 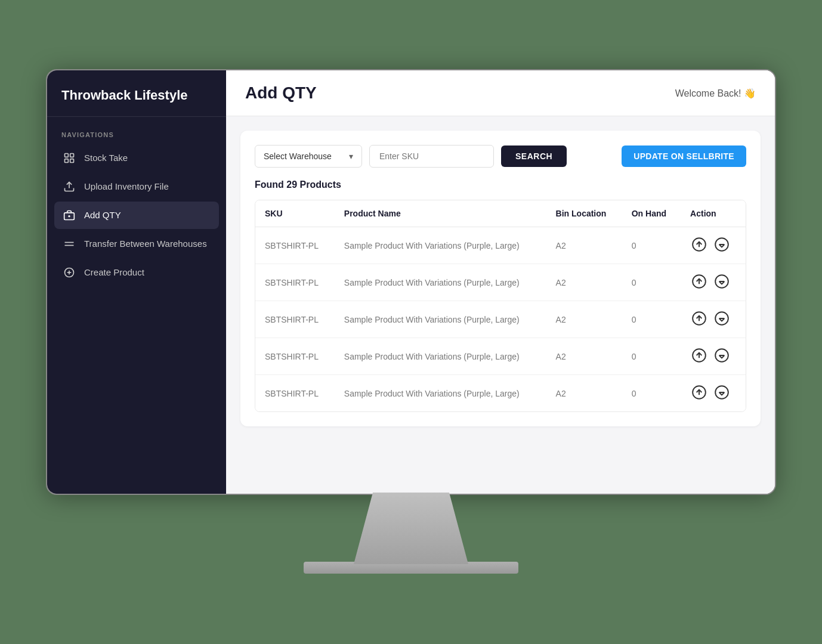 I want to click on col-header-action: Action, so click(x=713, y=213).